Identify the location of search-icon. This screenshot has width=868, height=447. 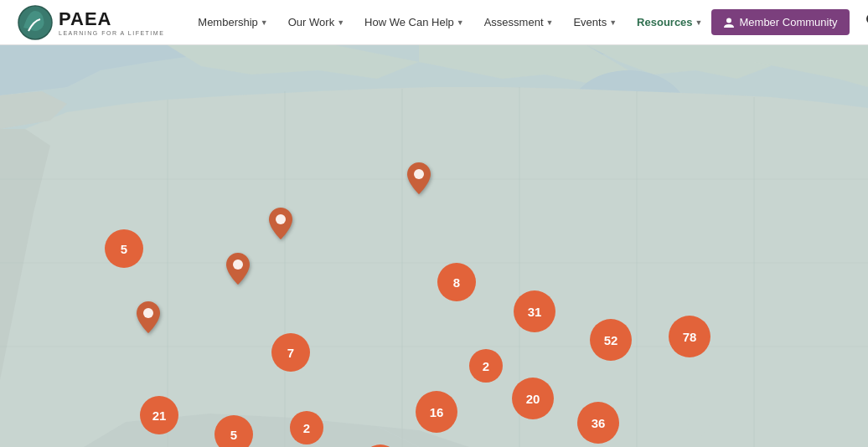
(866, 20).